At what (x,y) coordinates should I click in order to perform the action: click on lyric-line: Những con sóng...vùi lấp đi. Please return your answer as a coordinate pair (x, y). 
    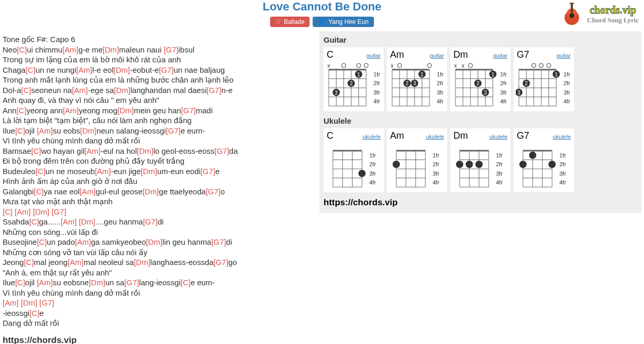
    Looking at the image, I should click on (158, 232).